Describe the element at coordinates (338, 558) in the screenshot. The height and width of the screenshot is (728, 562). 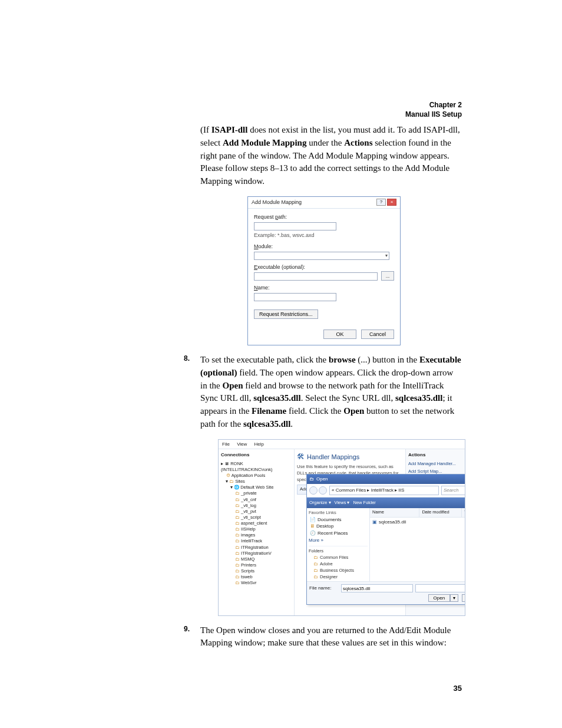
I see `nav-folder: 🗀Common Files` at that location.